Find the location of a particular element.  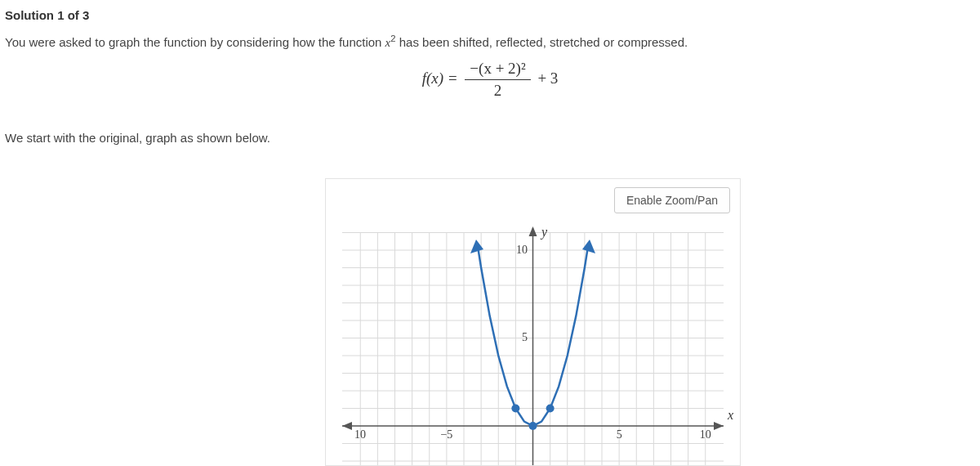

tick-x-5: 5 is located at coordinates (619, 435).